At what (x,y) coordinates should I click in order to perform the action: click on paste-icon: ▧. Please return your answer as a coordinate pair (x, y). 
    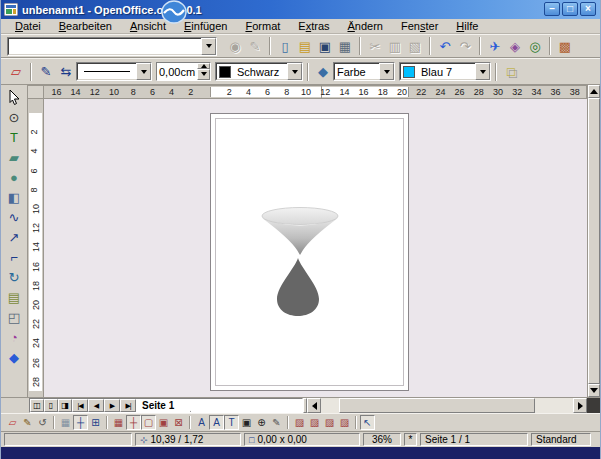
    Looking at the image, I should click on (415, 46).